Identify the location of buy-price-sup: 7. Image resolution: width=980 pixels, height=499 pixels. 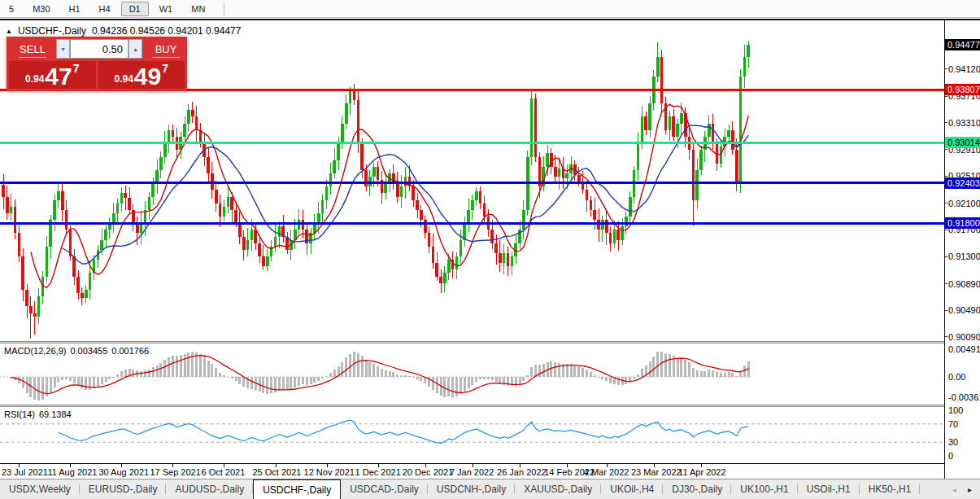
(165, 68).